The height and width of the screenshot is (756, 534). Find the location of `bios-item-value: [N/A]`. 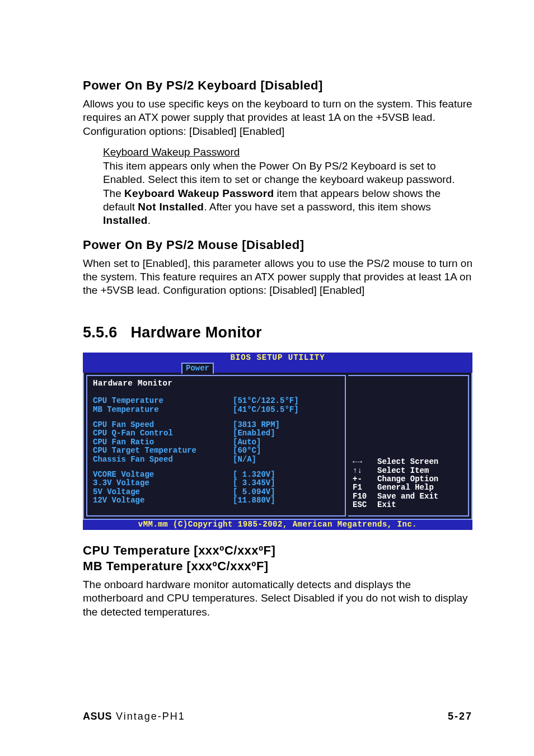

bios-item-value: [N/A] is located at coordinates (245, 460).